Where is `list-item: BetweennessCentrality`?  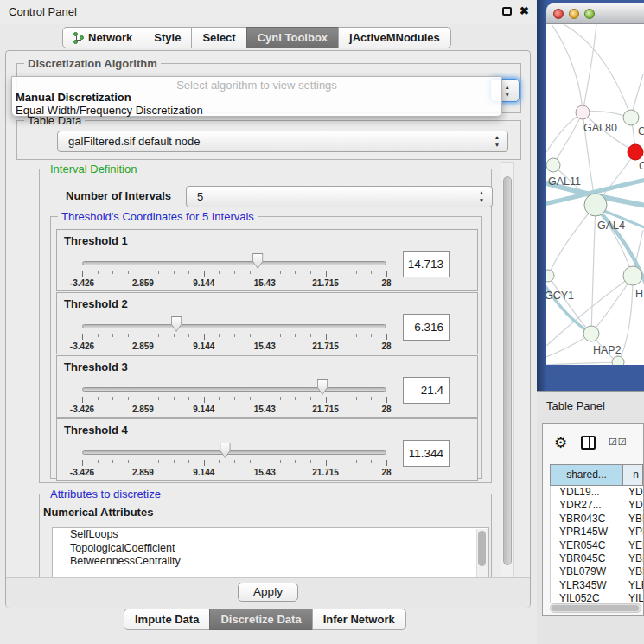
list-item: BetweennessCentrality is located at coordinates (271, 562).